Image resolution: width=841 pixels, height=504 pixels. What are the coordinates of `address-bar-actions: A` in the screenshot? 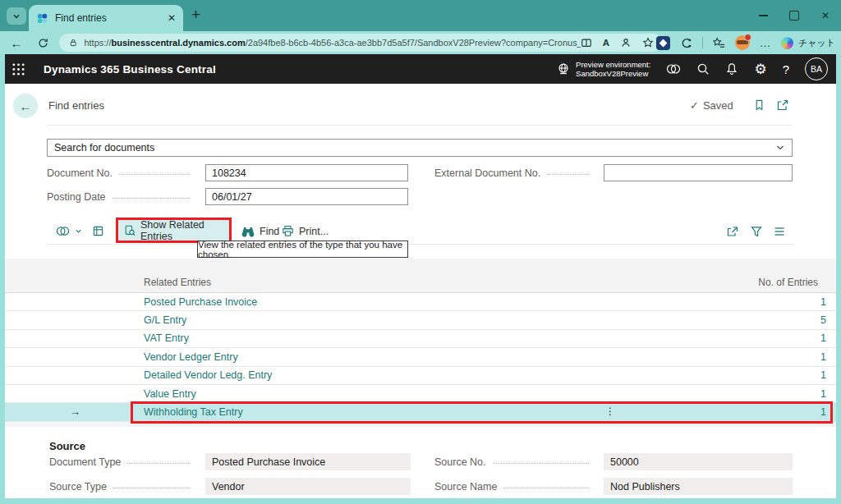 It's located at (618, 43).